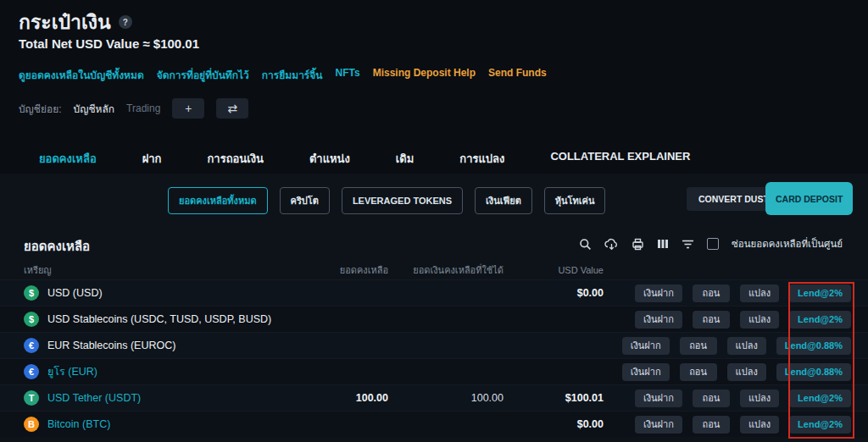 Image resolution: width=868 pixels, height=442 pixels. What do you see at coordinates (31, 345) in the screenshot?
I see `eur-stablecoins-icon: €` at bounding box center [31, 345].